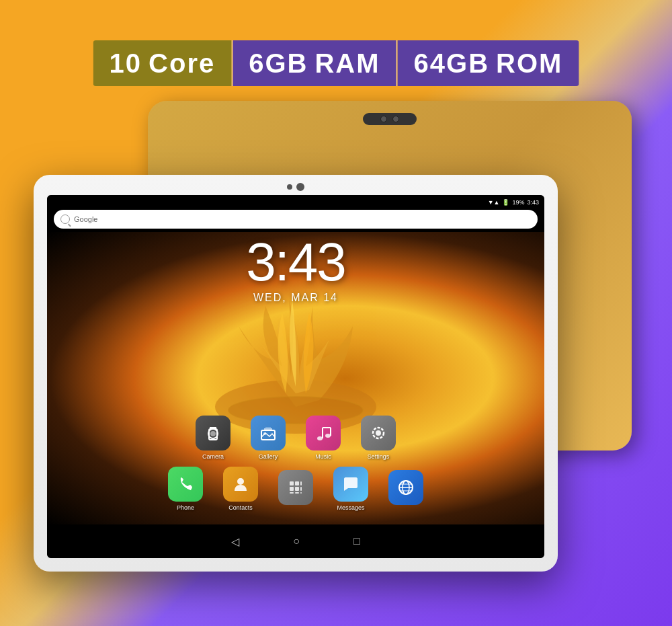 Image resolution: width=672 pixels, height=626 pixels. Describe the element at coordinates (533, 202) in the screenshot. I see `status-time: 3:43` at that location.